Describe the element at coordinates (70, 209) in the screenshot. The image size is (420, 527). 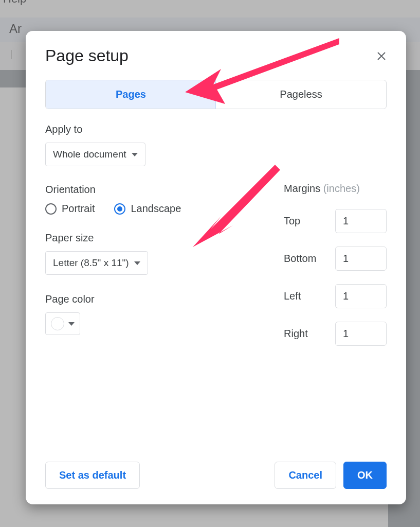
I see `orientation-portrait-radio: Portrait` at that location.